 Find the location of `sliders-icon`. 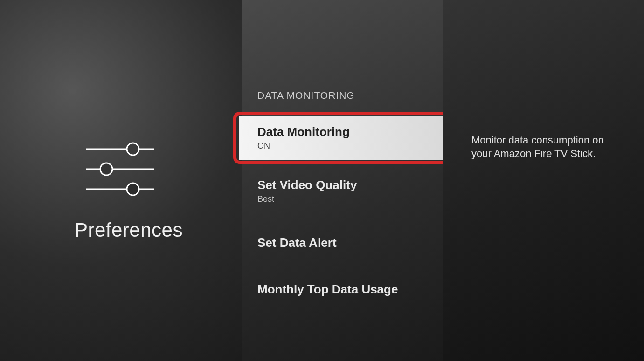

sliders-icon is located at coordinates (120, 168).